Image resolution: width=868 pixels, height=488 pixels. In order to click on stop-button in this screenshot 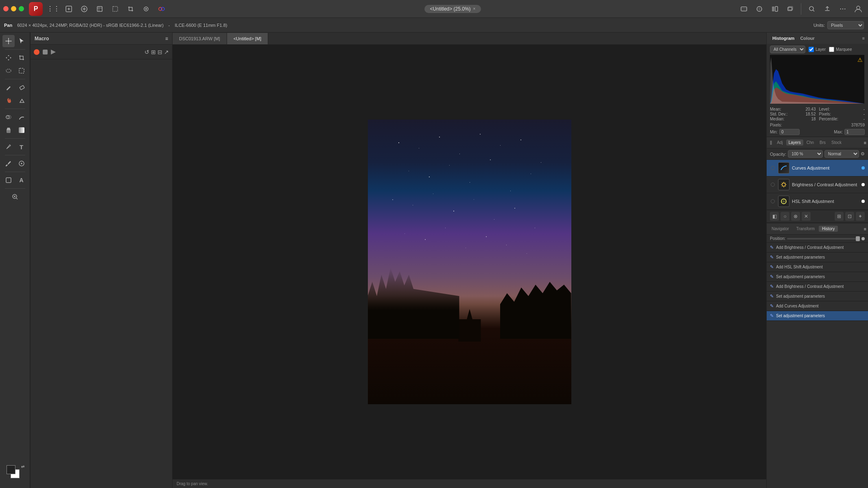, I will do `click(45, 52)`.